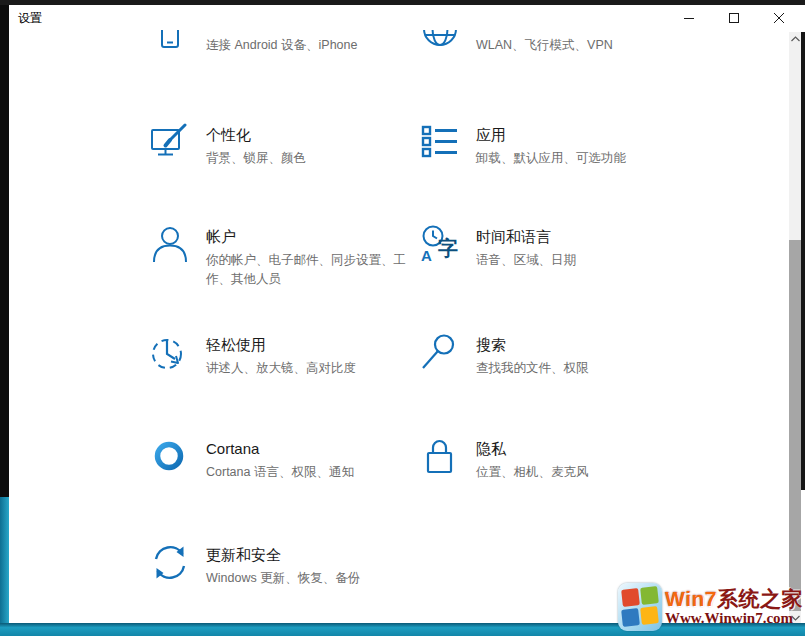 The width and height of the screenshot is (805, 636). What do you see at coordinates (170, 457) in the screenshot?
I see `cortana-ring-icon` at bounding box center [170, 457].